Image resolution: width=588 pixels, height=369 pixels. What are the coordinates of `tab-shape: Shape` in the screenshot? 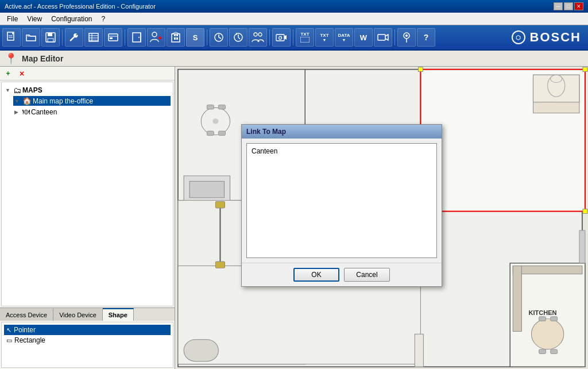 It's located at (118, 314).